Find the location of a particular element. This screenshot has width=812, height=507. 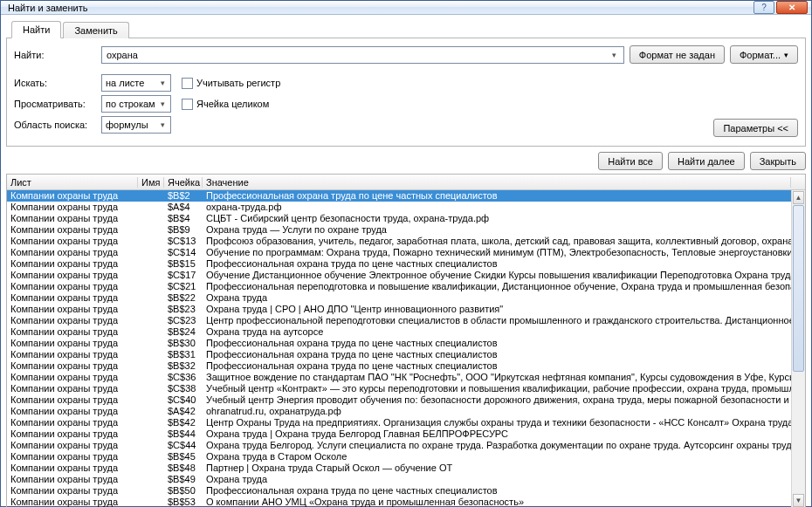

table-row: Компании охраны труда$B$15Профессиональн… is located at coordinates (406, 264).